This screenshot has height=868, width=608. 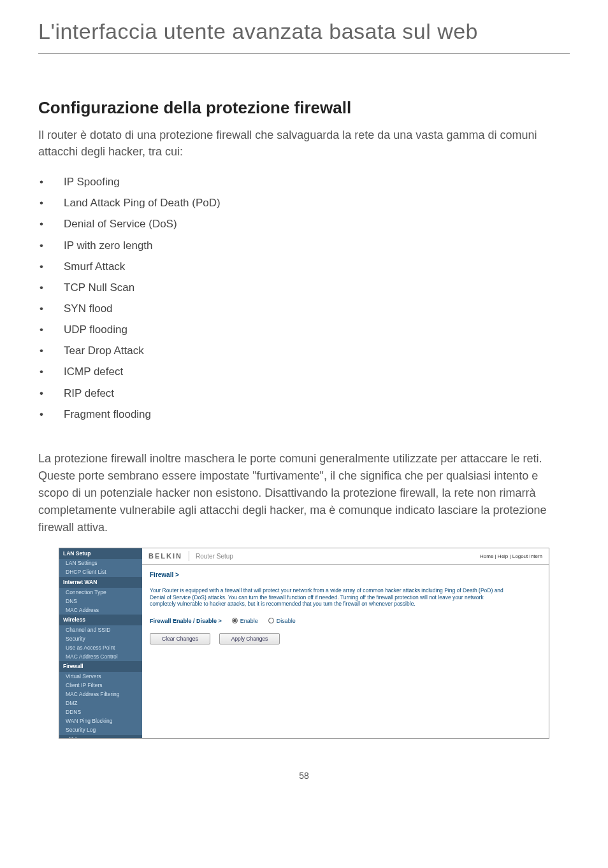 What do you see at coordinates (304, 36) in the screenshot?
I see `chapter-title: L'interfaccia utente avanzata basata sul…` at bounding box center [304, 36].